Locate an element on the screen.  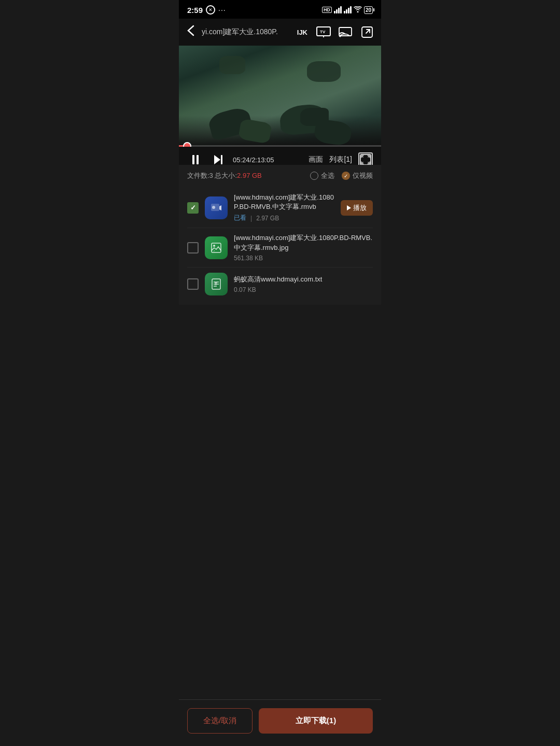
file-section: 文件数:3 总大小:2.97 GB 全选 仅视频 [www.hdmayi.com… is located at coordinates (280, 235).